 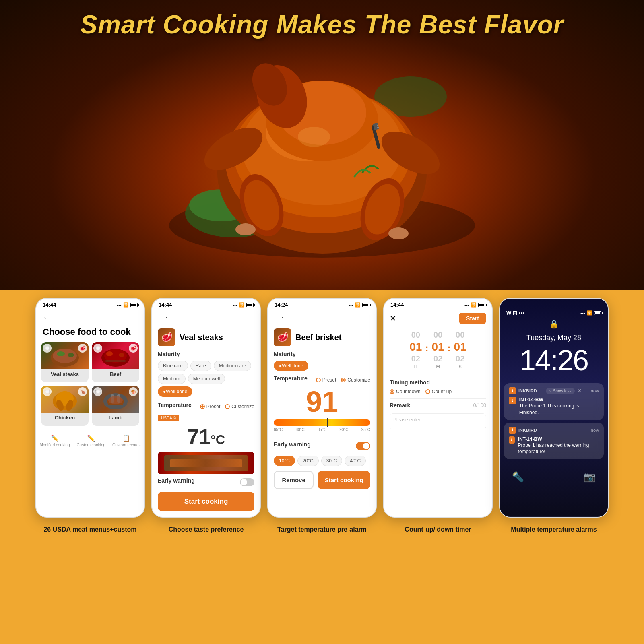 I want to click on phone4-timer-scroll: 00 01 02 H : 00 01 02 M :, so click(x=438, y=350).